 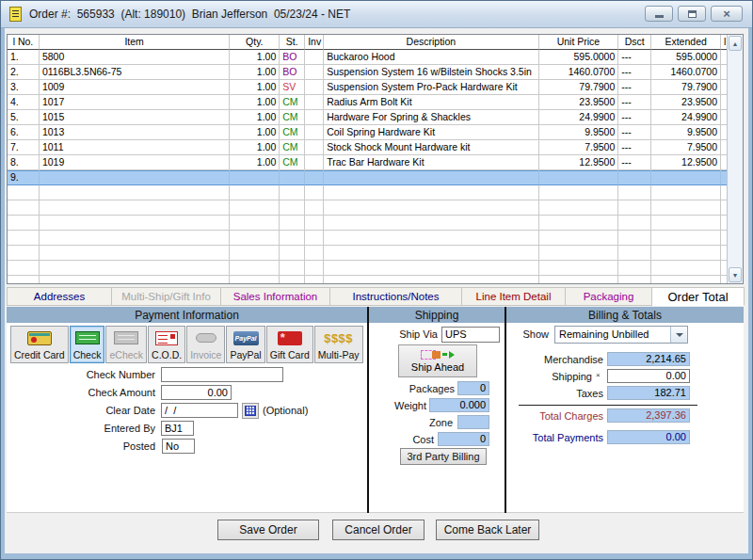 What do you see at coordinates (339, 344) in the screenshot?
I see `payment-method-multi-pay: $$$$ Multi-Pay` at bounding box center [339, 344].